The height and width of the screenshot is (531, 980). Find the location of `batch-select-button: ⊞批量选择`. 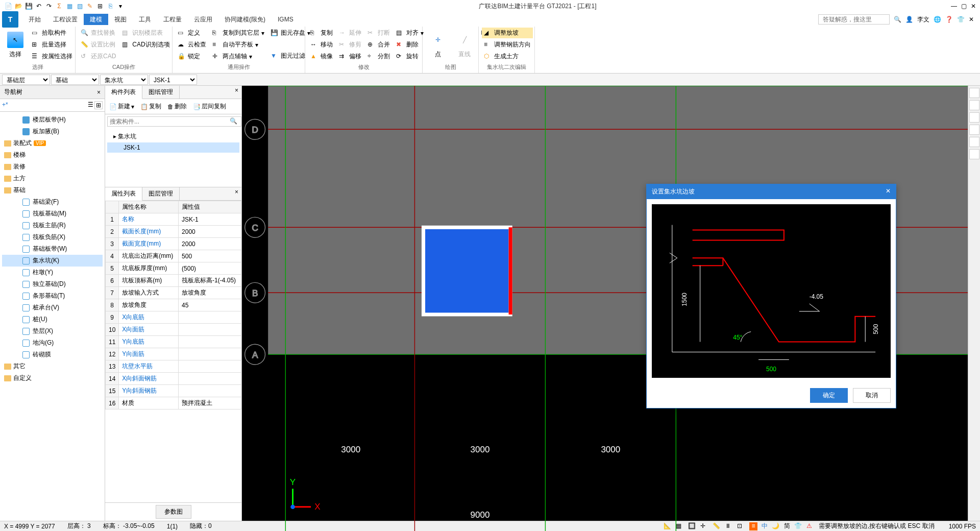

batch-select-button: ⊞批量选择 is located at coordinates (52, 45).